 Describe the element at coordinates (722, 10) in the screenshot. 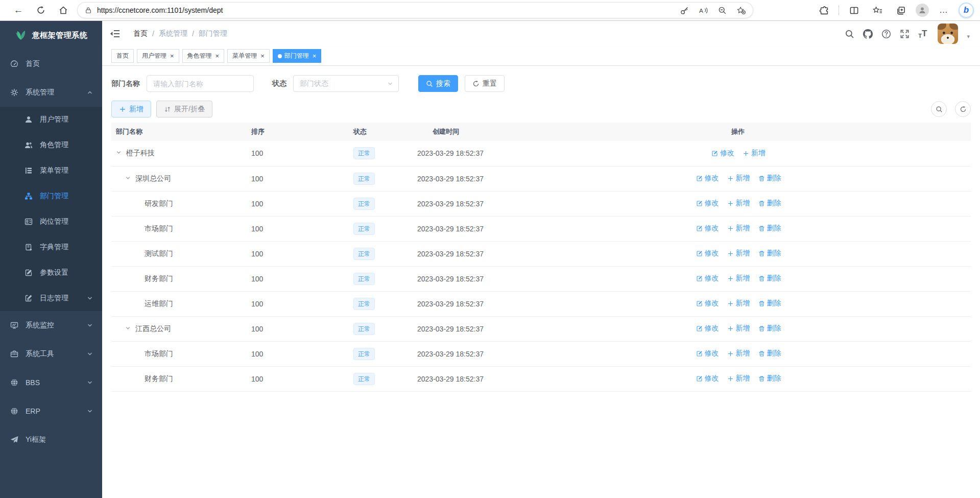

I see `zoom-out-icon` at that location.